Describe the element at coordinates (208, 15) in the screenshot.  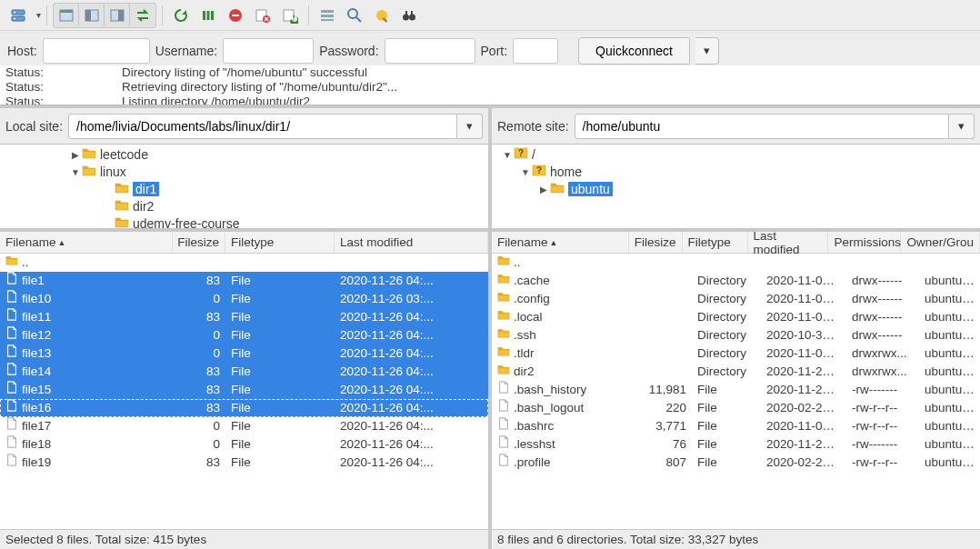
I see `process-queue-button` at that location.